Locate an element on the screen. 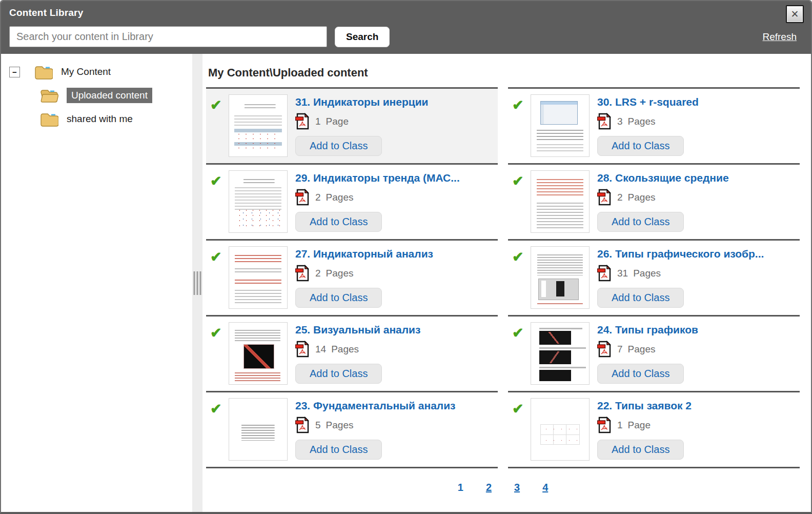 This screenshot has height=514, width=812. tree-item-shared-with-me: shared with me is located at coordinates (96, 119).